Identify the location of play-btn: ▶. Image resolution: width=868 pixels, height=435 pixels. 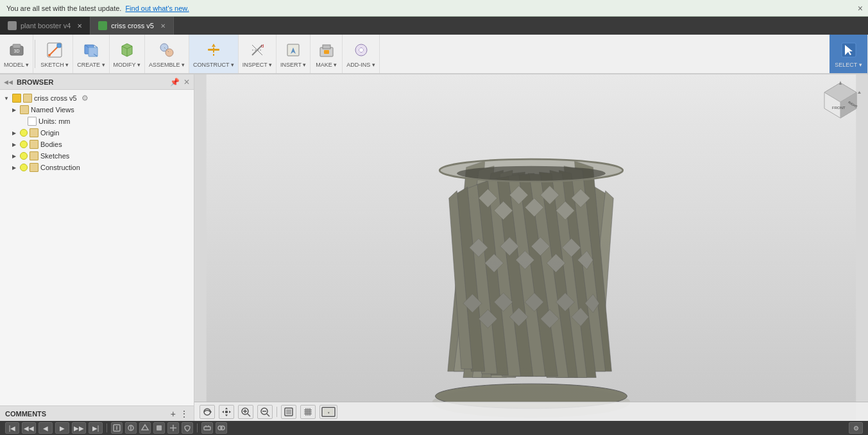
(62, 428).